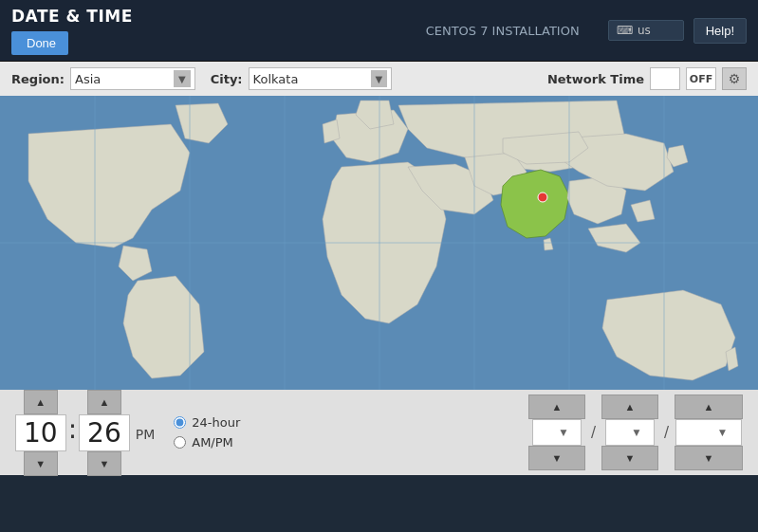  What do you see at coordinates (104, 464) in the screenshot?
I see `minutes-down-button: ▼` at bounding box center [104, 464].